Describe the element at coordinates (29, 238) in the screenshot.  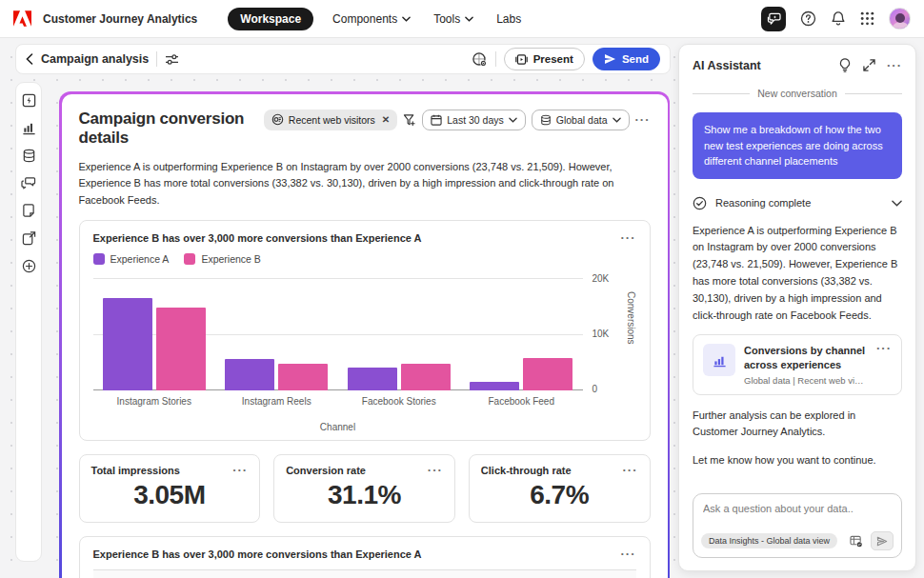
I see `share-export-icon` at that location.